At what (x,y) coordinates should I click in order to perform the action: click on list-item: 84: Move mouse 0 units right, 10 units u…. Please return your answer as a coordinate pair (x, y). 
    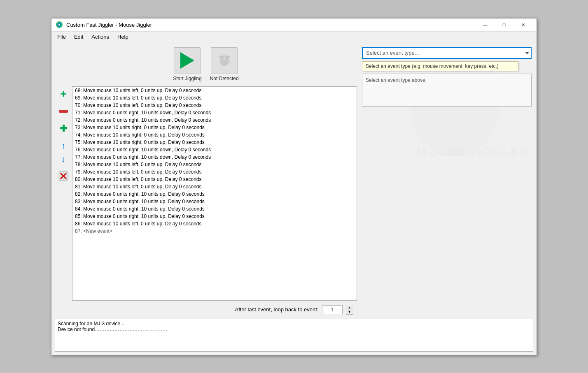
    Looking at the image, I should click on (215, 209).